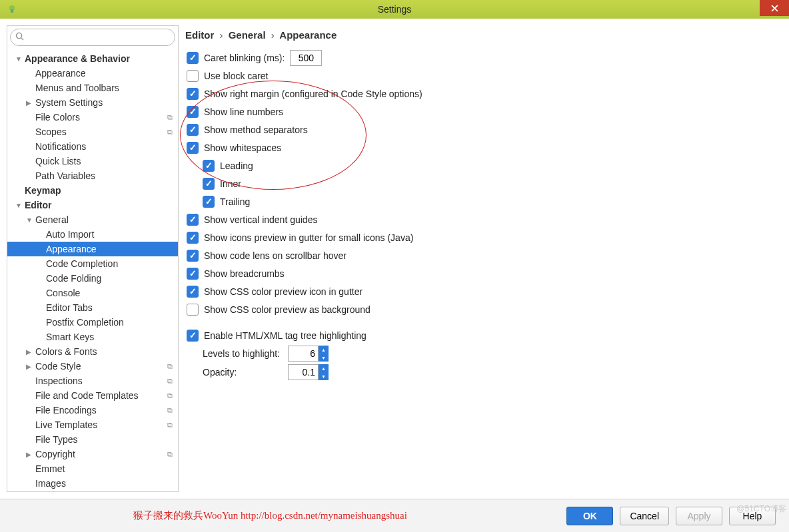  Describe the element at coordinates (93, 410) in the screenshot. I see `sidebar-item-file-encodings: File Encodings⧉` at that location.